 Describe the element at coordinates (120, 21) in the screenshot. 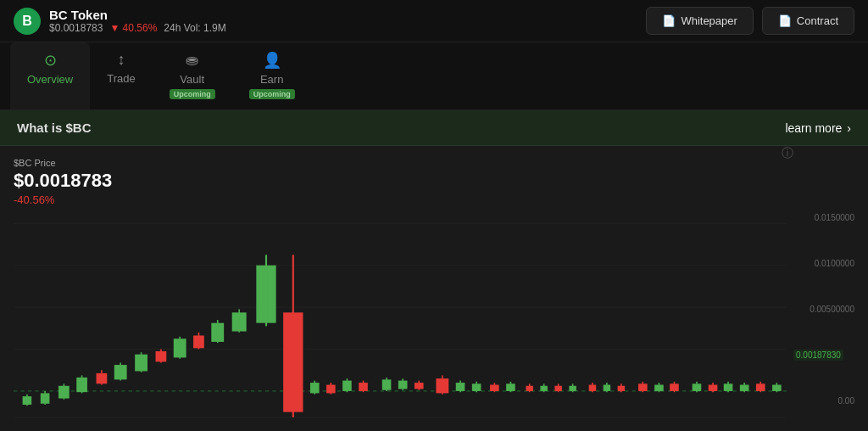

I see `header-left: B BC Token $0.0018783 ▼ 40.56% 24h Vol: …` at that location.